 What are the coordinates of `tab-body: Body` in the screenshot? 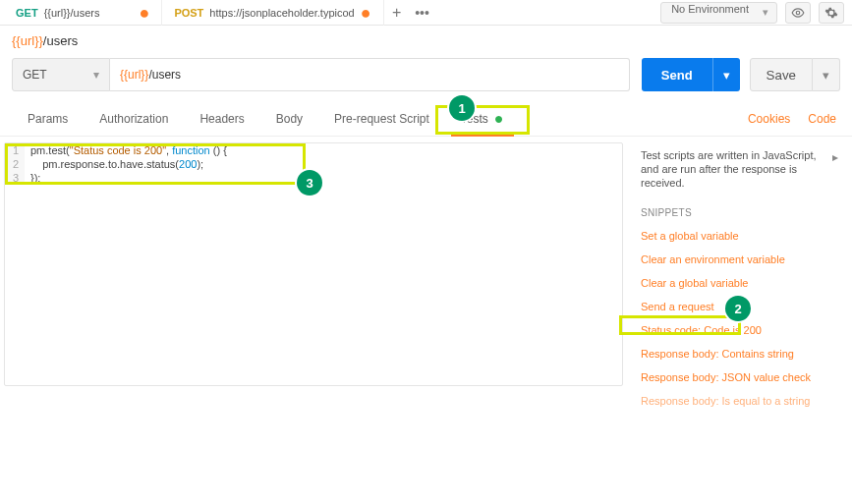 It's located at (289, 119).